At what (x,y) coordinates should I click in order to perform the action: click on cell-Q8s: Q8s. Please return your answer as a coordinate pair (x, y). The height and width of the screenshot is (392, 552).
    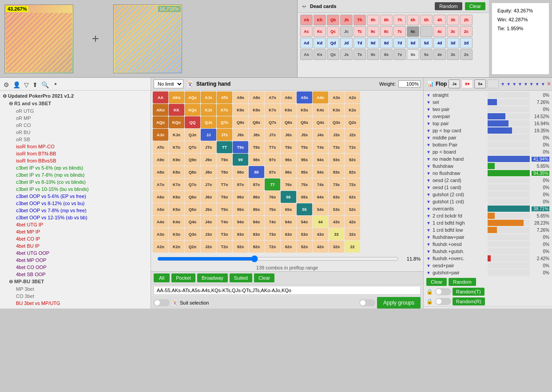
    Looking at the image, I should click on (257, 123).